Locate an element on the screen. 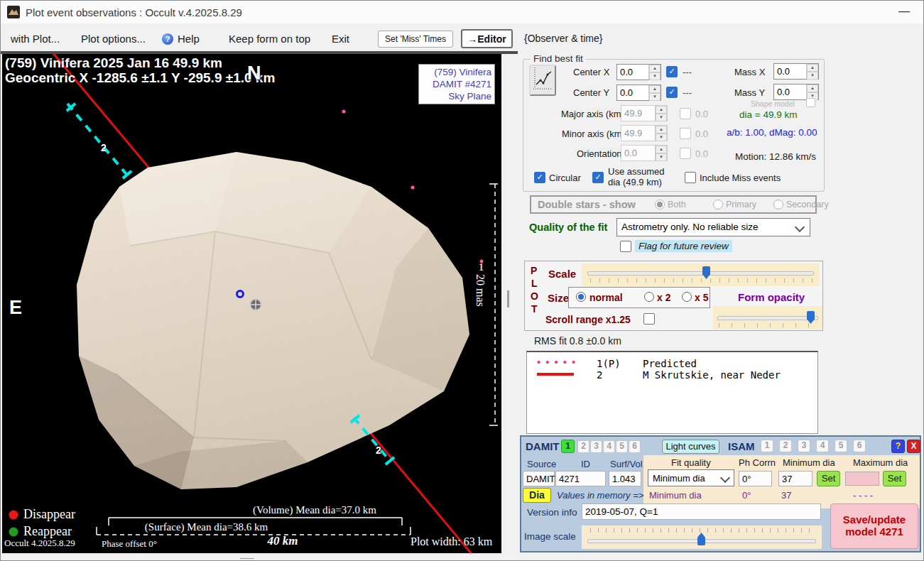 Image resolution: width=924 pixels, height=561 pixels. orientation-spinner: 0.0 ▲▼ is located at coordinates (644, 153).